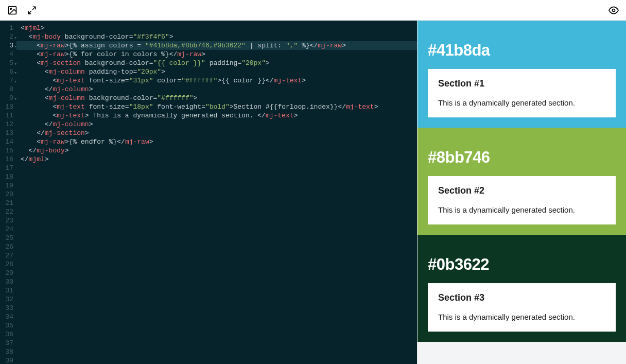 The image size is (626, 364). What do you see at coordinates (22, 10) in the screenshot?
I see `toolbar-left` at bounding box center [22, 10].